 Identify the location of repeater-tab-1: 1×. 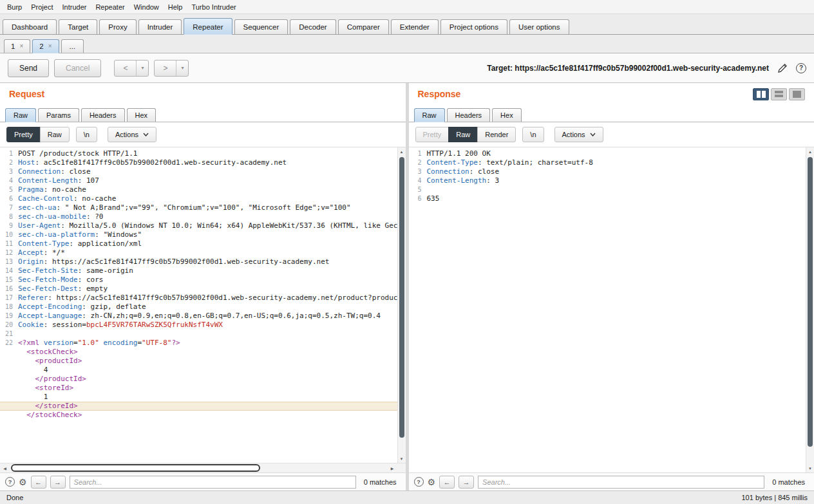
(17, 46).